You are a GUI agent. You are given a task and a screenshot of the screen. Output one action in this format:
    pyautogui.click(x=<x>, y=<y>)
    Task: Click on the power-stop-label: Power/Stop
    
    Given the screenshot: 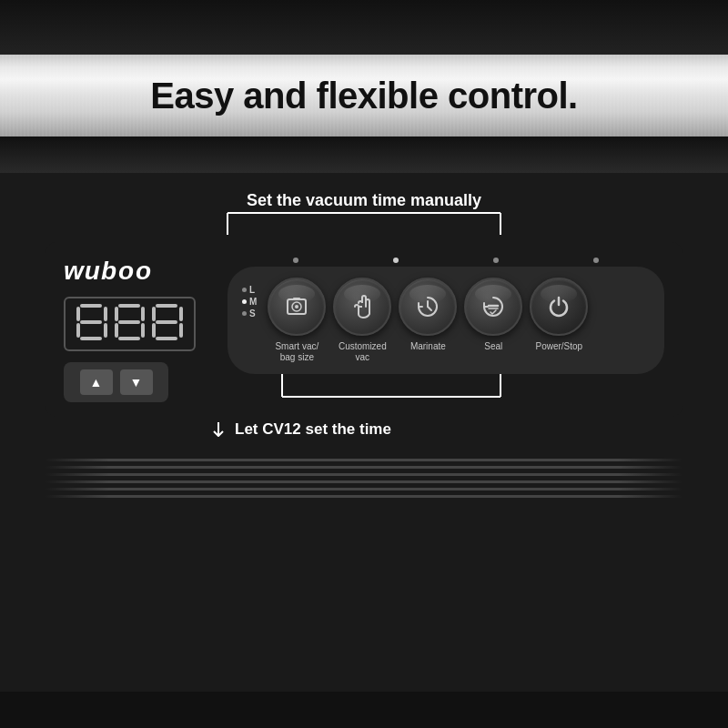 What is the action you would take?
    pyautogui.click(x=559, y=347)
    